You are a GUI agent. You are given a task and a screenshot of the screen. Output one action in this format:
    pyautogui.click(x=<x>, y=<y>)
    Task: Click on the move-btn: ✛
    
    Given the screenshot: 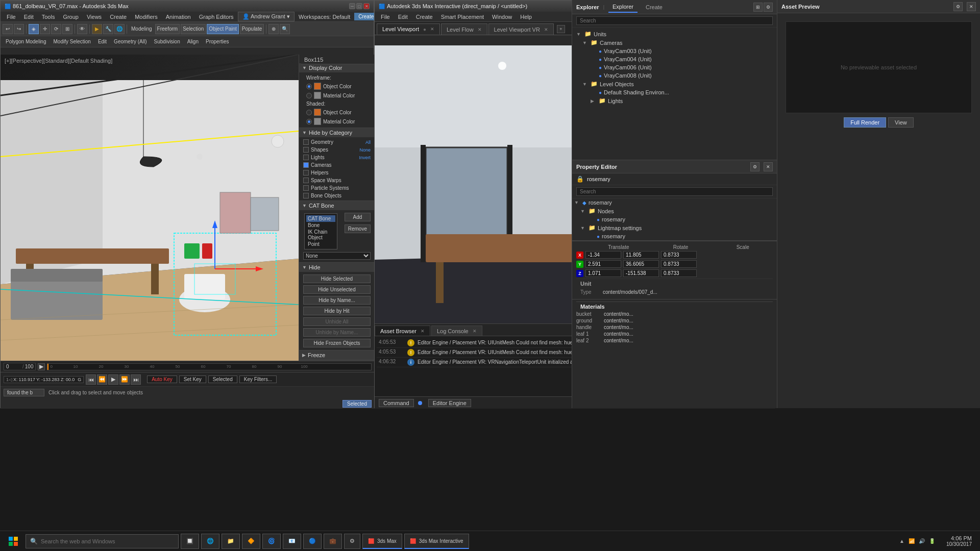 What is the action you would take?
    pyautogui.click(x=45, y=29)
    